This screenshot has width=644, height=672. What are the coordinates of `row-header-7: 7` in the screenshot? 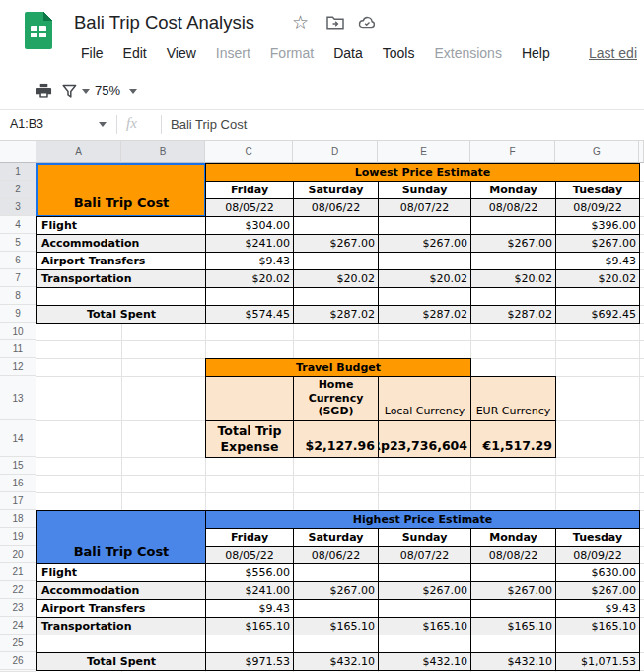 It's located at (18, 278).